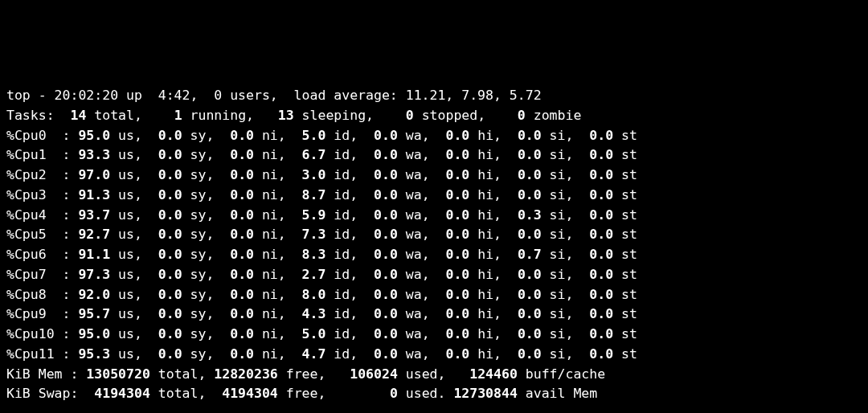 The image size is (868, 413). Describe the element at coordinates (321, 235) in the screenshot. I see `cpu-line-5: %Cpu5 : 92.7 us, 0.0 sy, 0.0 ni, 7.3 id,…` at that location.